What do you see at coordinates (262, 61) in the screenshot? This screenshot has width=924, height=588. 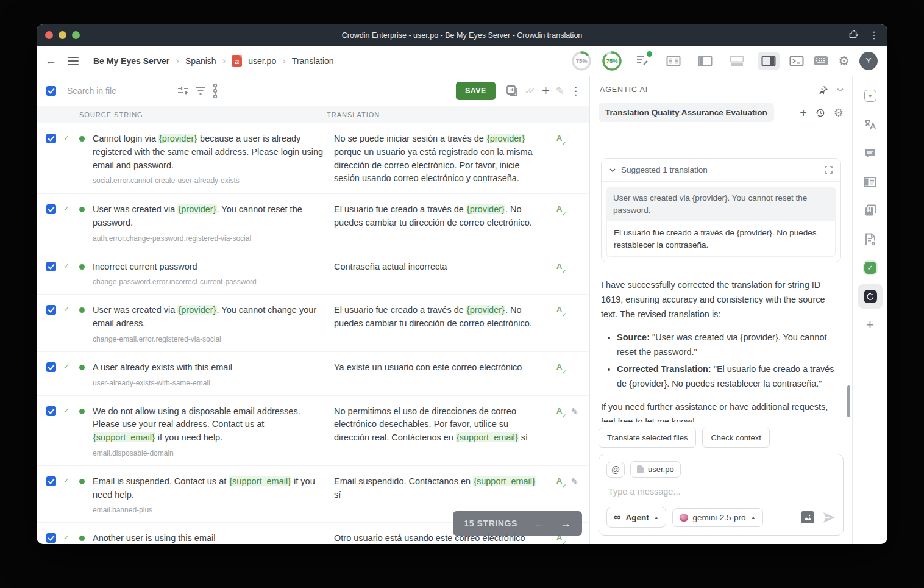 I see `breadcrumb-file: user.po` at bounding box center [262, 61].